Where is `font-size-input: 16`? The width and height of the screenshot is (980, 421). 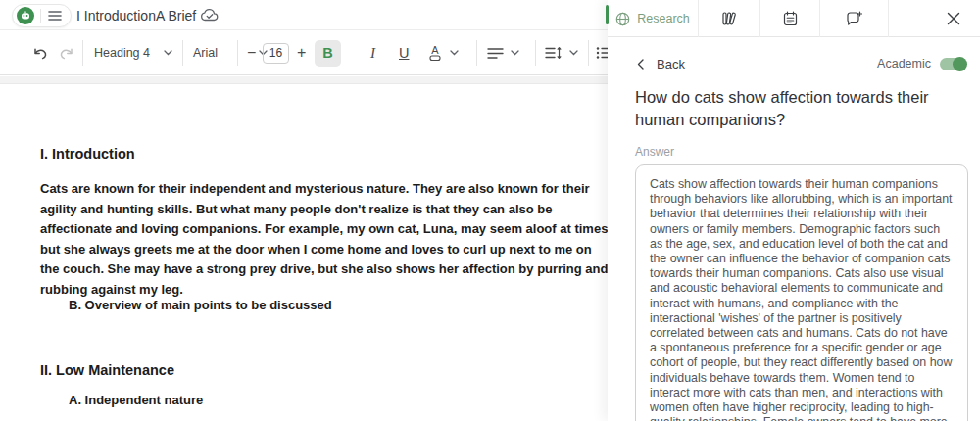
font-size-input: 16 is located at coordinates (276, 53).